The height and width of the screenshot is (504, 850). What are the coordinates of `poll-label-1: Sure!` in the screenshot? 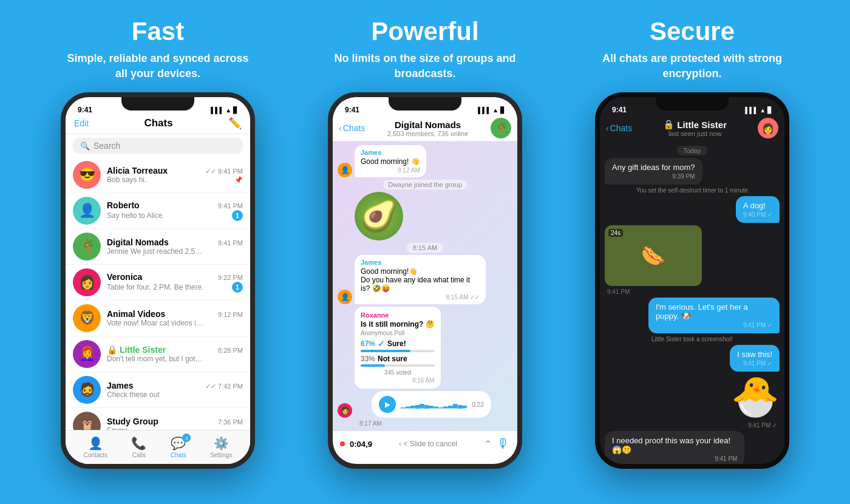 It's located at (397, 344).